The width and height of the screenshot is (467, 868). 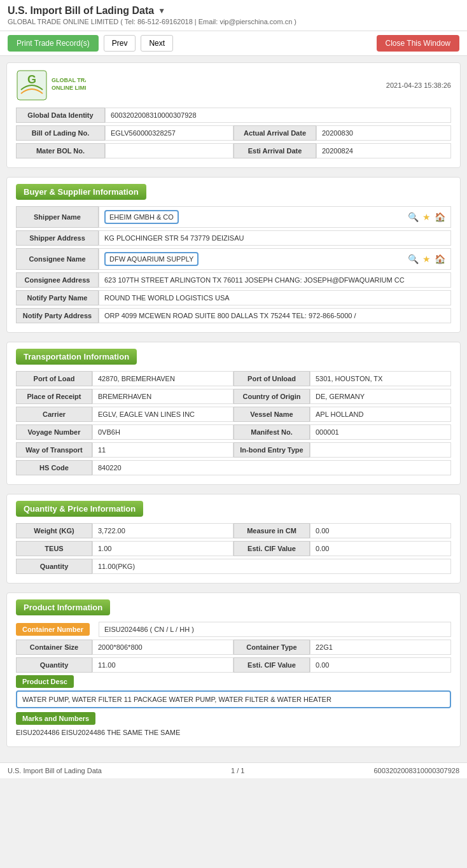 I want to click on footer-bar: U.S. Import Bill of Lading Data 1 / 1 60…, so click(x=234, y=770).